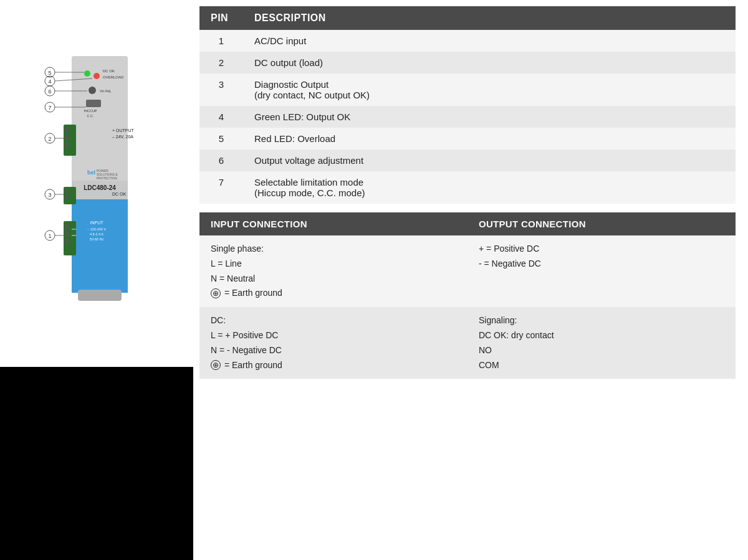  I want to click on input-conn-cell: Single phase:L = LineN = Neutral⊕ = Eart…, so click(333, 272).